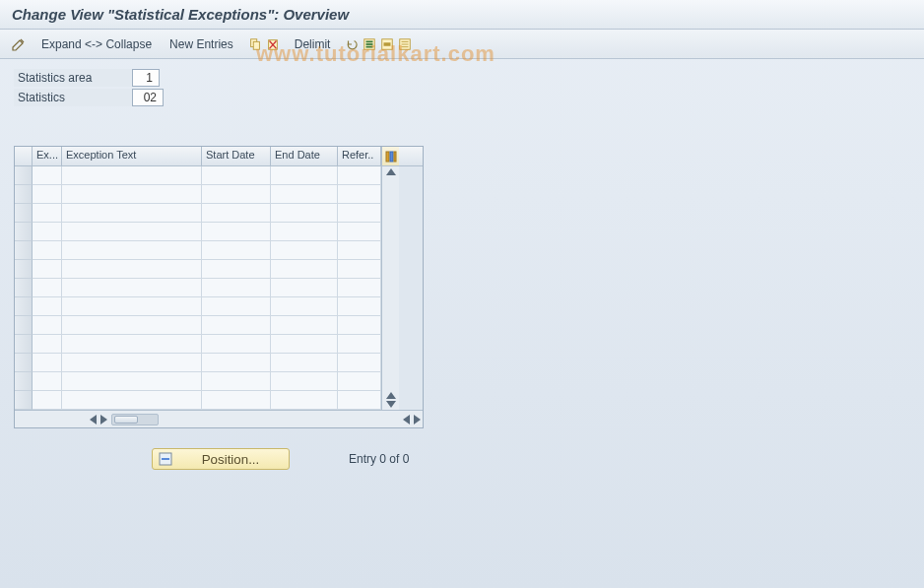 The image size is (924, 588). I want to click on new-entries-button: New Entries, so click(201, 44).